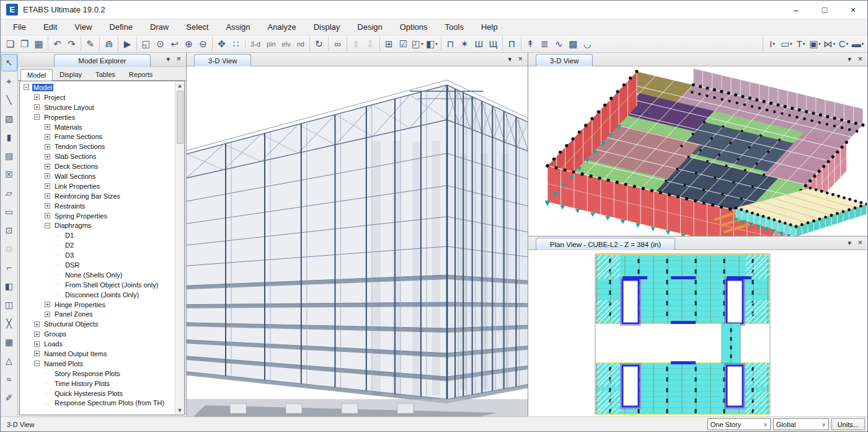 The width and height of the screenshot is (868, 432). I want to click on tree-item: ··Story Response Plots, so click(97, 374).